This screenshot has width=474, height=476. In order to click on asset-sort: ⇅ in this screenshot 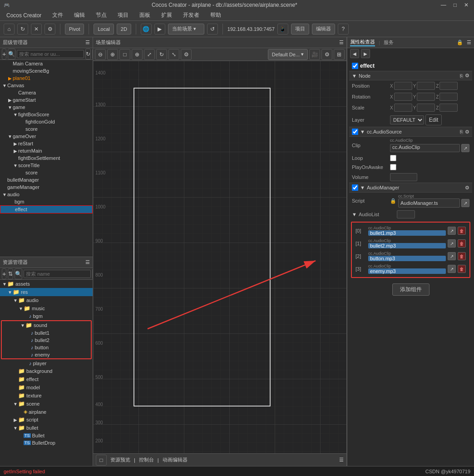, I will do `click(10, 274)`.